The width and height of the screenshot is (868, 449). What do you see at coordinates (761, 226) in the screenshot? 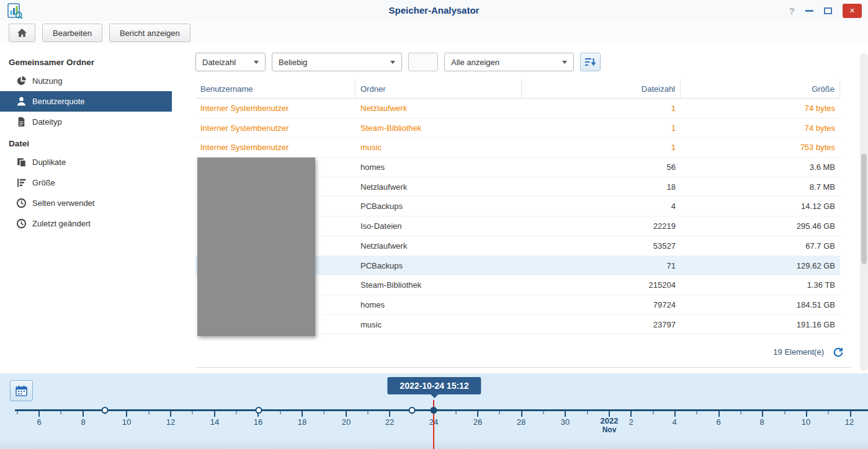
I see `cell-size: 295.46 GB` at bounding box center [761, 226].